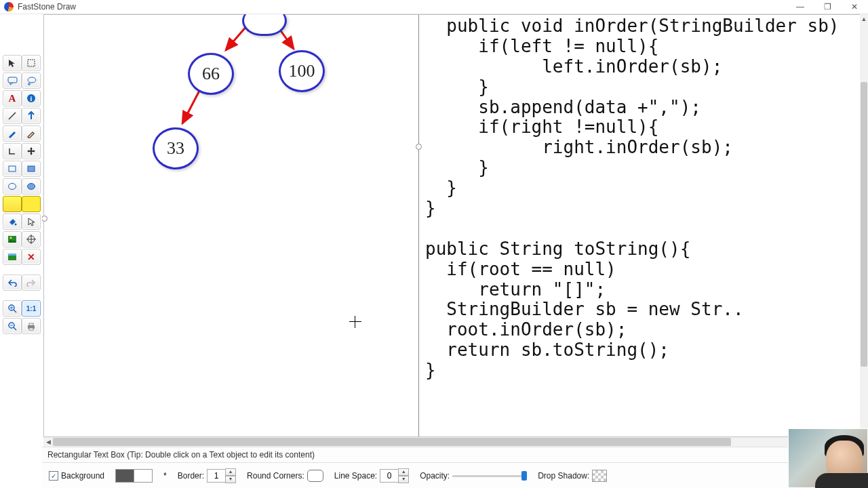 The width and height of the screenshot is (868, 488). I want to click on round-corners-swatch, so click(315, 476).